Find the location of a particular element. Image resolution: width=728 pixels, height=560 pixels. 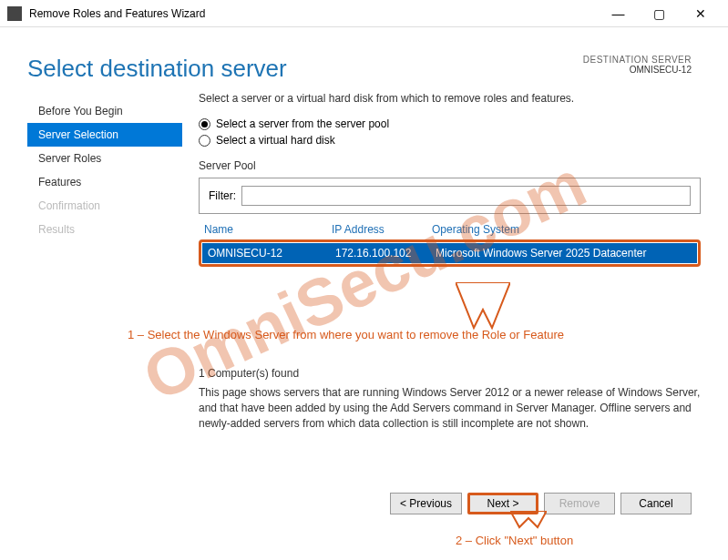

page-title: Select destination server is located at coordinates (157, 69).